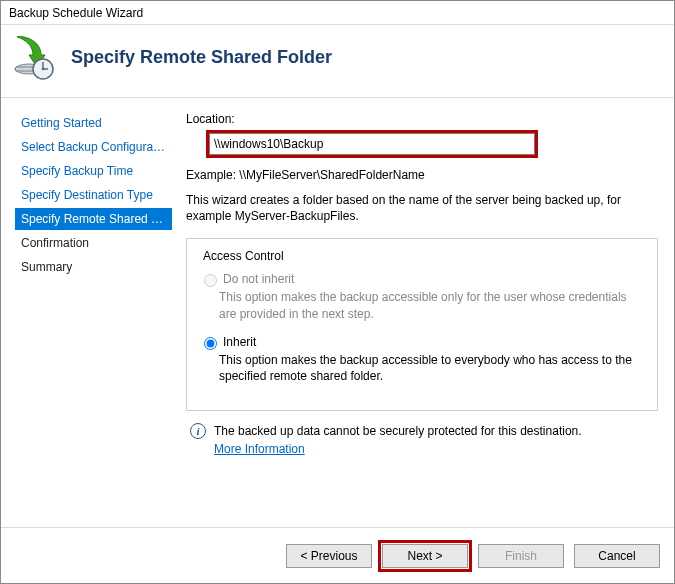 The height and width of the screenshot is (584, 675). Describe the element at coordinates (94, 267) in the screenshot. I see `sidebar-item-summary: Summary` at that location.